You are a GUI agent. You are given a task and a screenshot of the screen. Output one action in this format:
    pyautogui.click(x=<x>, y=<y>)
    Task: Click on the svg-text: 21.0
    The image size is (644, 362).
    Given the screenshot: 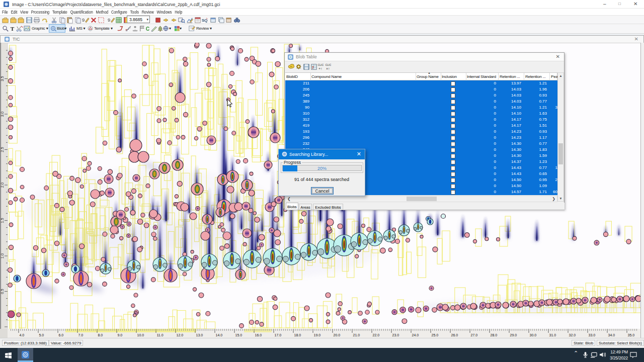 What is the action you would take?
    pyautogui.click(x=357, y=335)
    